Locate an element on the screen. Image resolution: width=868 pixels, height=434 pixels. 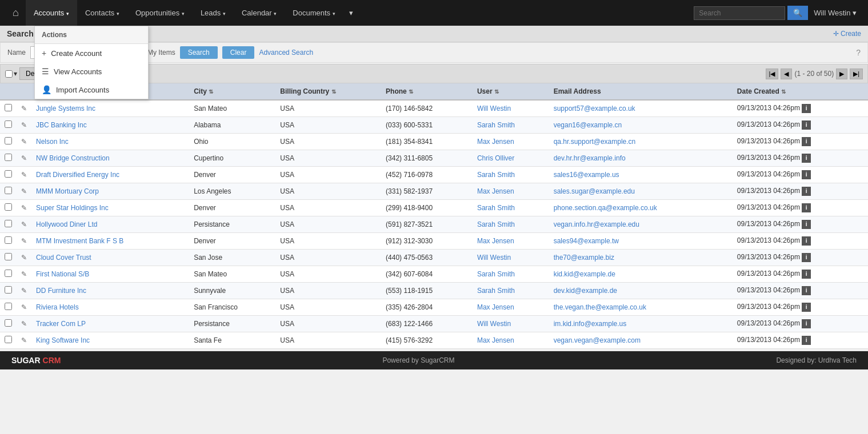
account-name-link: JBC Banking Inc is located at coordinates (62, 125).